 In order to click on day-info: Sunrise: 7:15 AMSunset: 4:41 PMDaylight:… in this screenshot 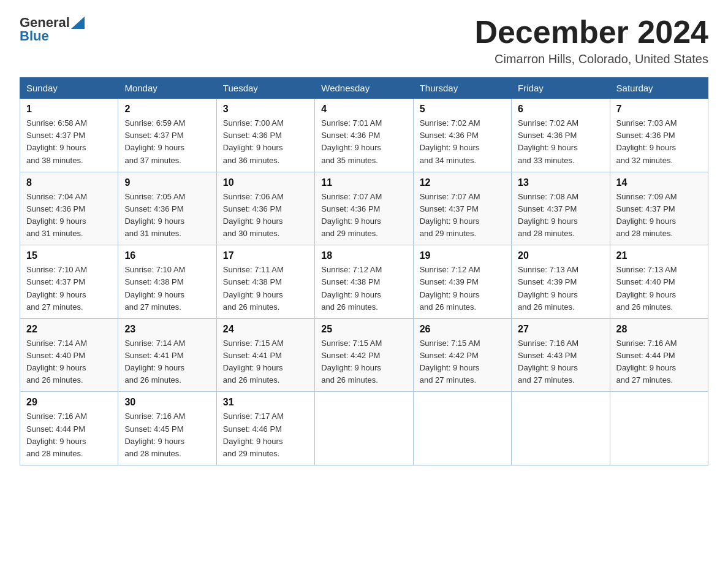, I will do `click(266, 362)`.